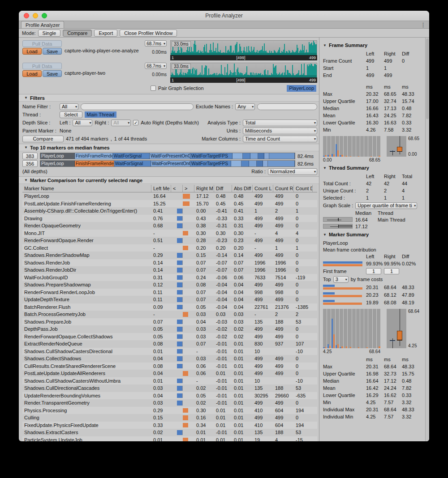 Image resolution: width=448 pixels, height=478 pixels. Describe the element at coordinates (171, 164) in the screenshot. I see `marker-segment: WaitForPresentOnGfxThread` at that location.